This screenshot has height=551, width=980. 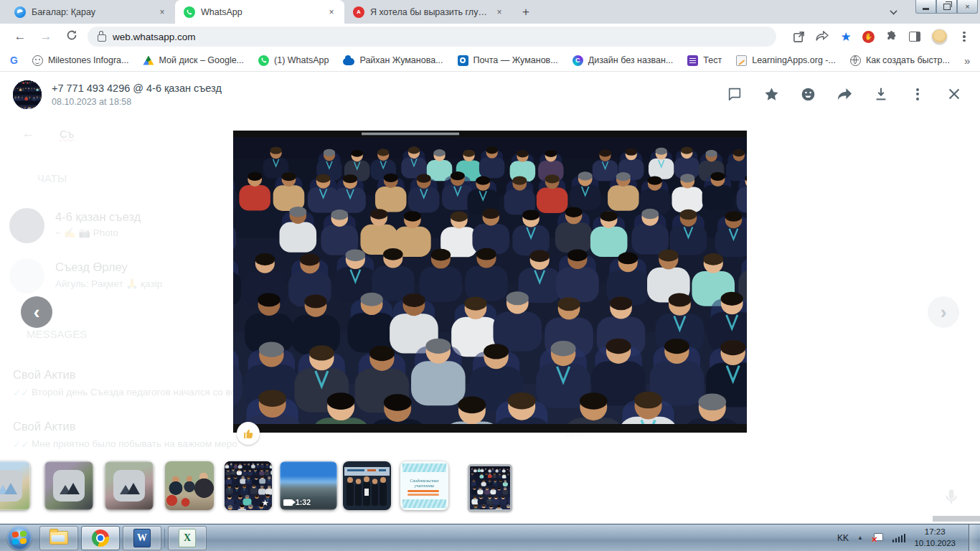 I want to click on tray-clock: 17:23 10.10.2023, so click(x=937, y=538).